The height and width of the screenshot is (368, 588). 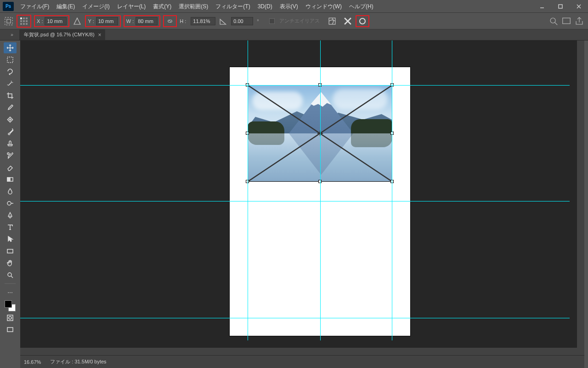 I want to click on crop-tool, so click(x=10, y=96).